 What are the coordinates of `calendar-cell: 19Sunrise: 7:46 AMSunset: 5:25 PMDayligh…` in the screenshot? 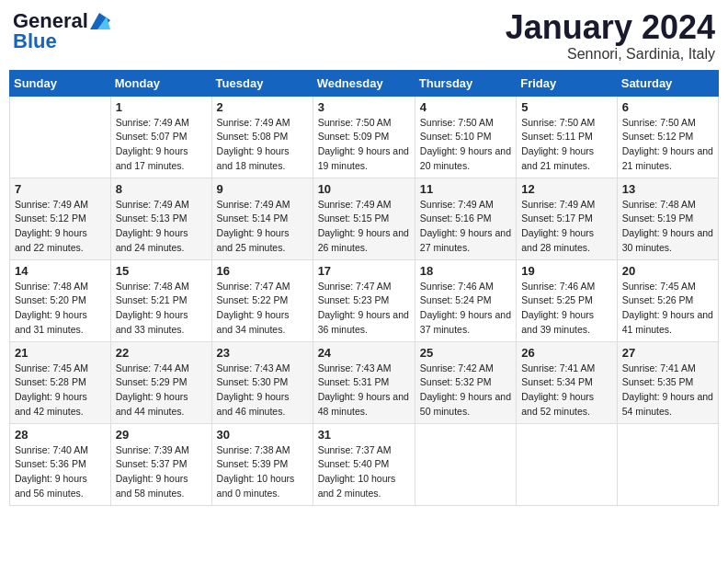 It's located at (567, 300).